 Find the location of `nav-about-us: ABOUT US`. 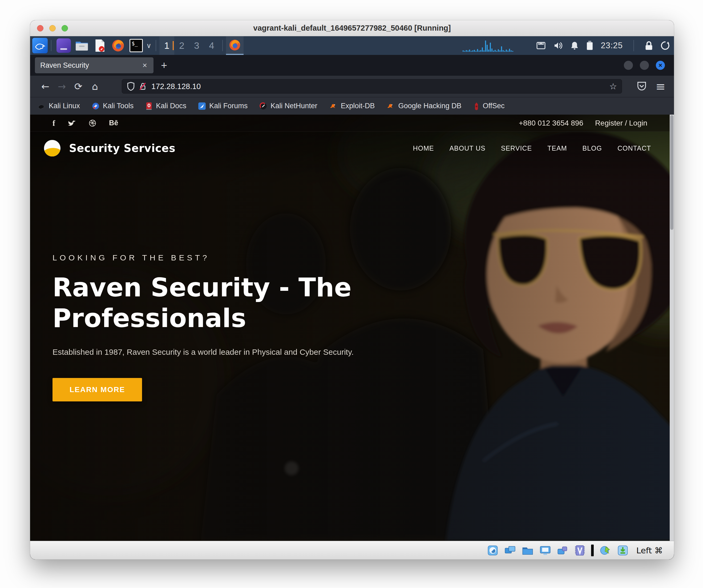

nav-about-us: ABOUT US is located at coordinates (467, 148).